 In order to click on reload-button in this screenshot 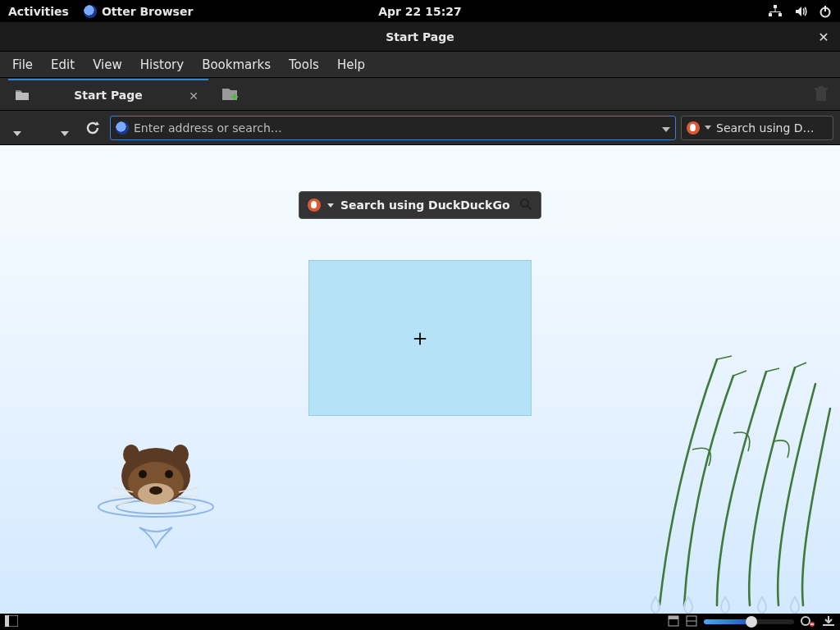, I will do `click(93, 128)`.